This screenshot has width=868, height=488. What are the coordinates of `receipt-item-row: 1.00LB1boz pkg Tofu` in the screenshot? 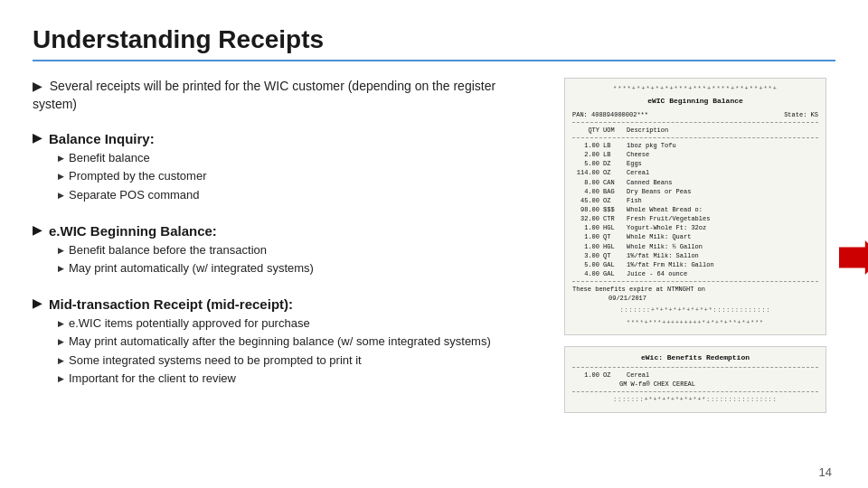 It's located at (695, 145).